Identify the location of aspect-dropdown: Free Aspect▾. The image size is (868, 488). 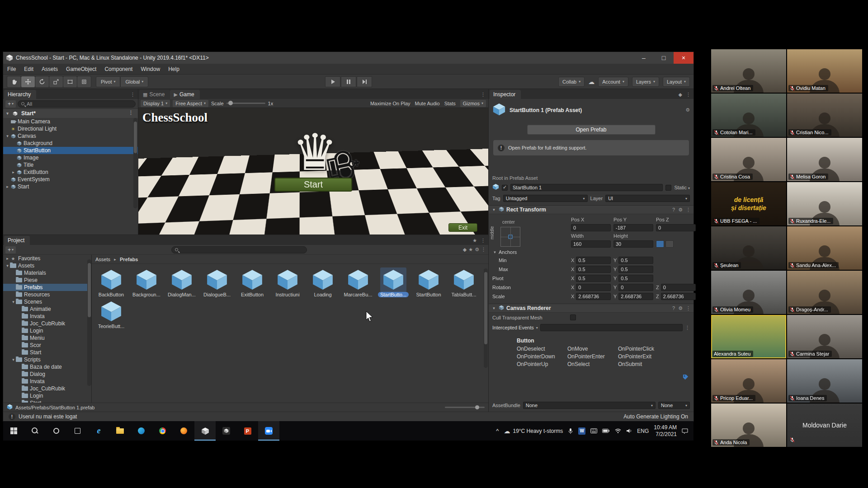
(191, 103).